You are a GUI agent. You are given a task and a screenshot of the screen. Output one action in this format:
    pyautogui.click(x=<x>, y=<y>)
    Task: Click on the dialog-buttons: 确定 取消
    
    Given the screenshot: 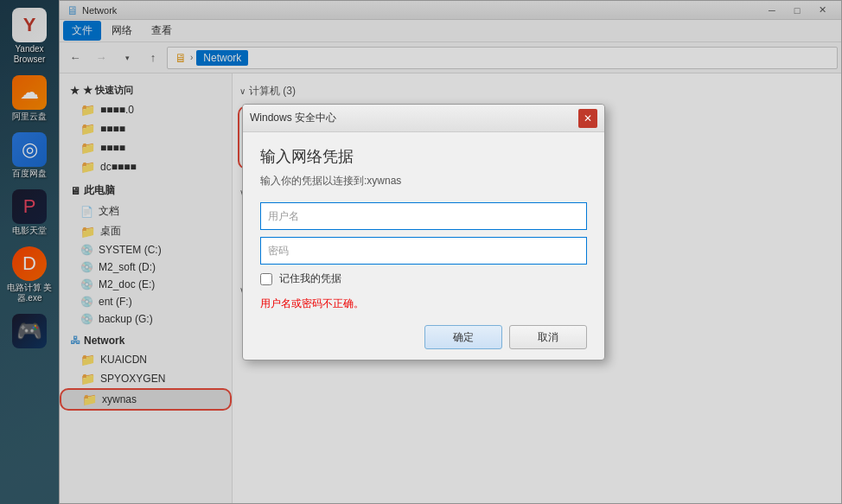 What is the action you would take?
    pyautogui.click(x=424, y=335)
    